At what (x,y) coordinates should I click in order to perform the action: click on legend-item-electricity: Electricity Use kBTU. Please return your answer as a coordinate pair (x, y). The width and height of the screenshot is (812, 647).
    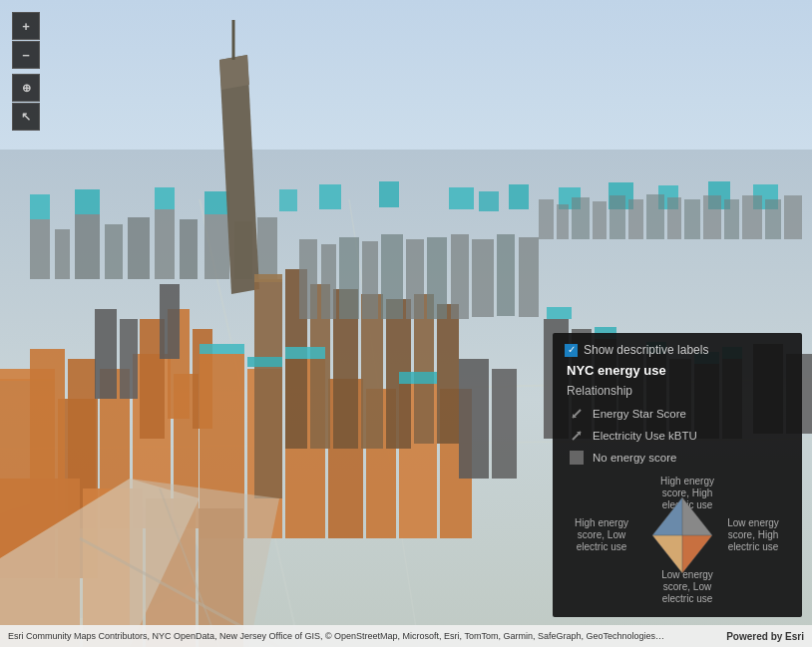
    Looking at the image, I should click on (677, 436).